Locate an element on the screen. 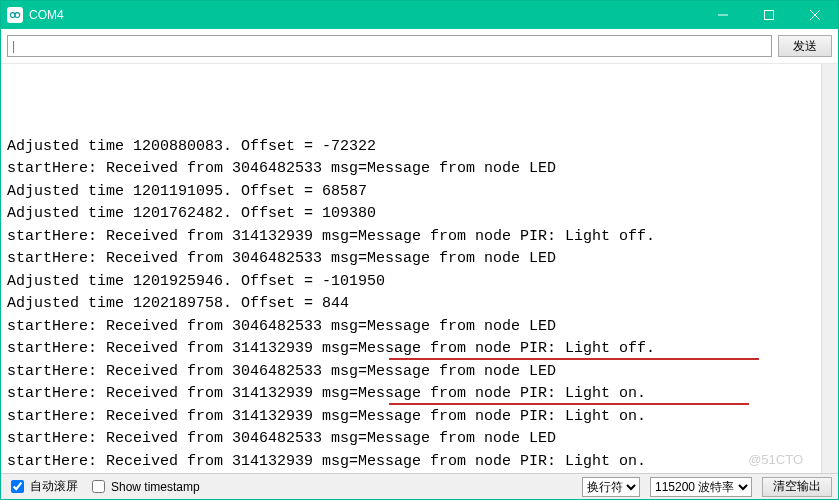 This screenshot has width=839, height=500. autoscroll-checkbox is located at coordinates (18, 486).